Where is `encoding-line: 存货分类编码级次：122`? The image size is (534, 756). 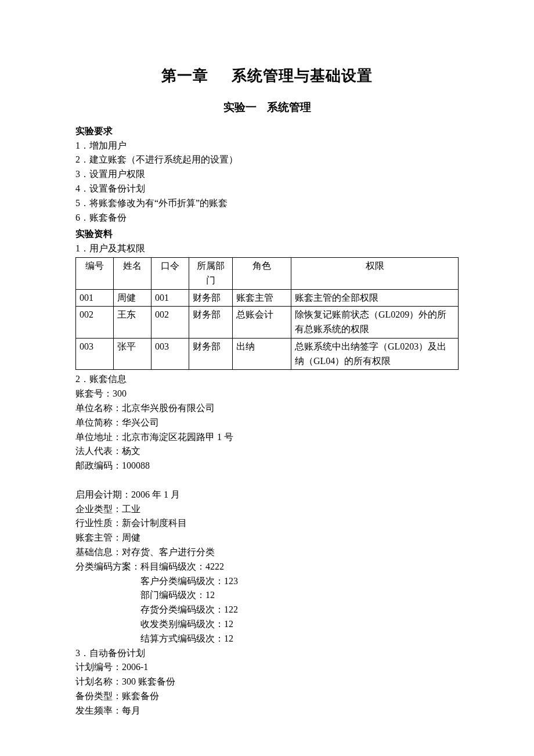
encoding-line: 存货分类编码级次：122 is located at coordinates (267, 610).